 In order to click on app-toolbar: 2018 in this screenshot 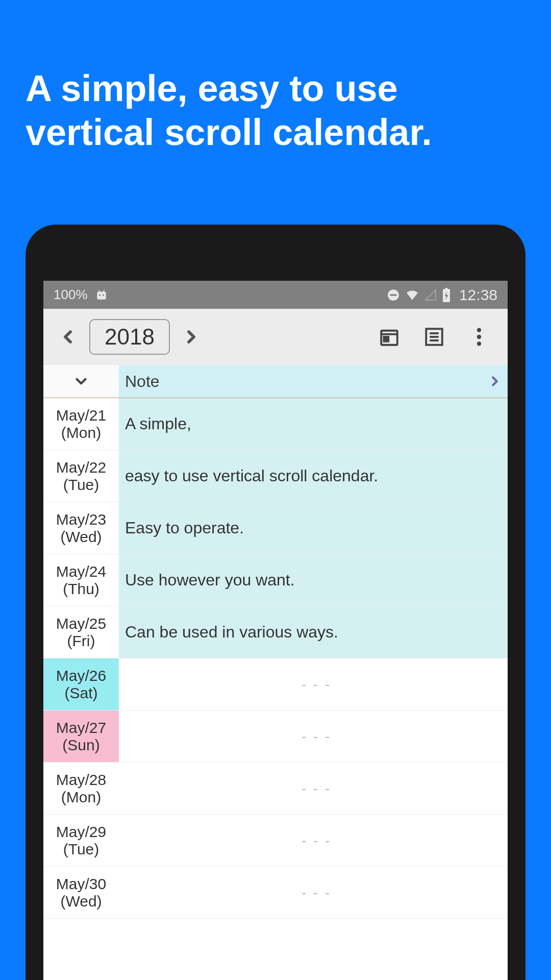, I will do `click(276, 337)`.